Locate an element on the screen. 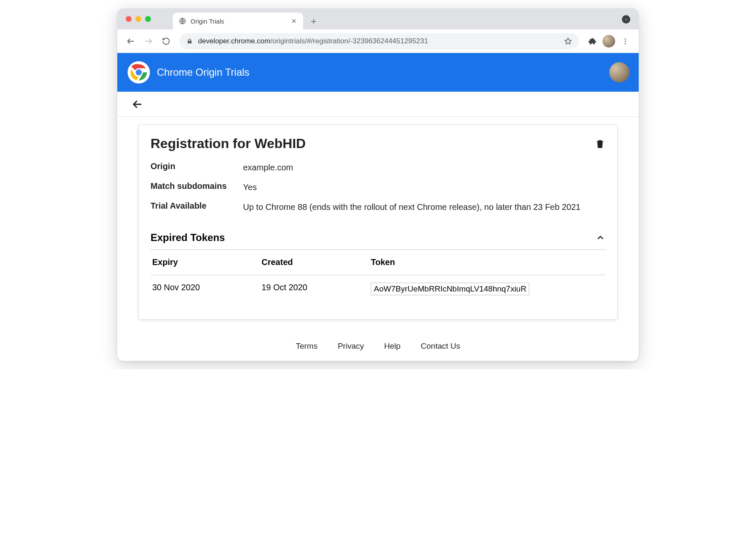  availability-label: Trial Available is located at coordinates (197, 207).